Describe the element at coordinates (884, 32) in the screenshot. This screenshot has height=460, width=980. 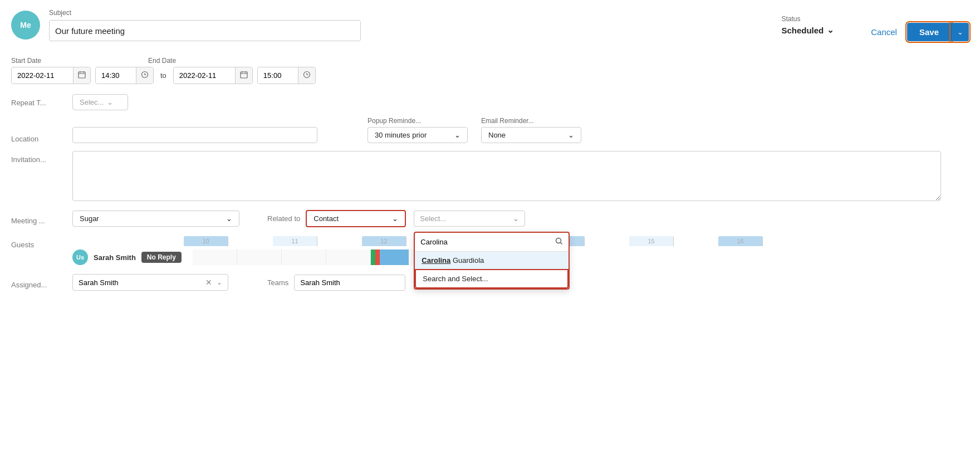
I see `cancel-button: Cancel` at that location.